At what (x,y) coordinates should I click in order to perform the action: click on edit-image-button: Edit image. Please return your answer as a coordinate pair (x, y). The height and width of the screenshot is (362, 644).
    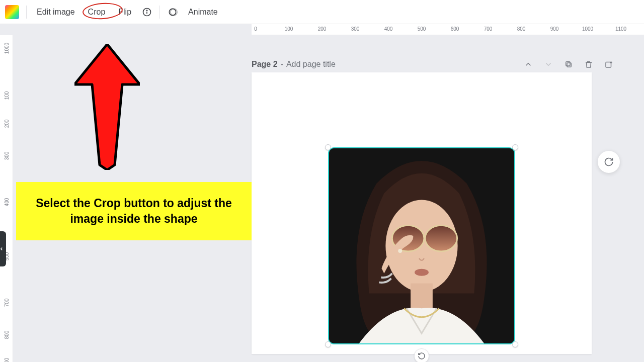
    Looking at the image, I should click on (56, 12).